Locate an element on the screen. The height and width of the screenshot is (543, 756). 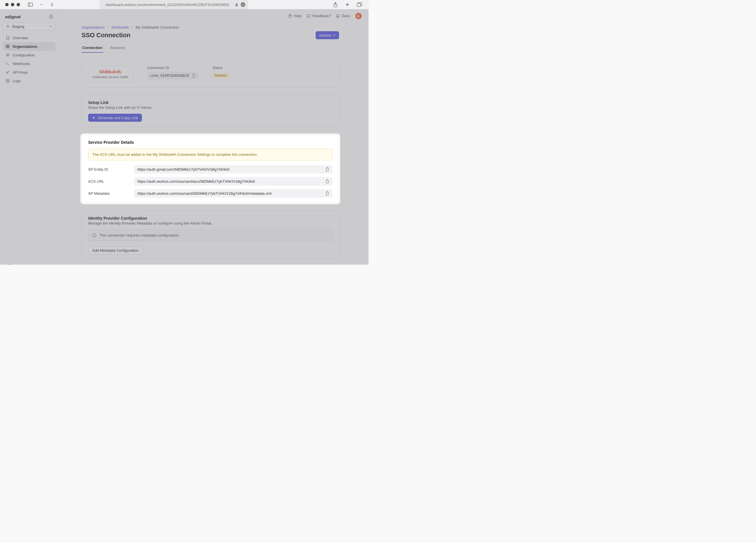
gear-icon is located at coordinates (51, 17).